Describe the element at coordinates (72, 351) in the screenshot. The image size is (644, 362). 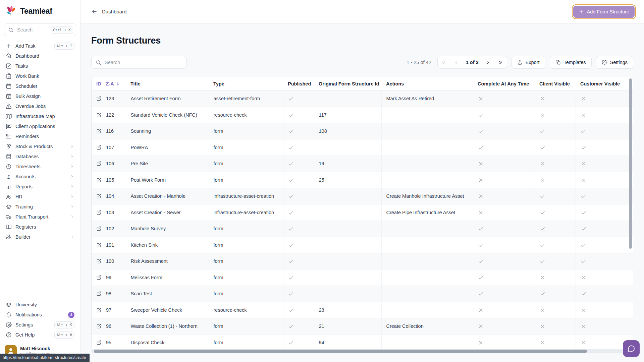
I see `user-kebab-icon` at that location.